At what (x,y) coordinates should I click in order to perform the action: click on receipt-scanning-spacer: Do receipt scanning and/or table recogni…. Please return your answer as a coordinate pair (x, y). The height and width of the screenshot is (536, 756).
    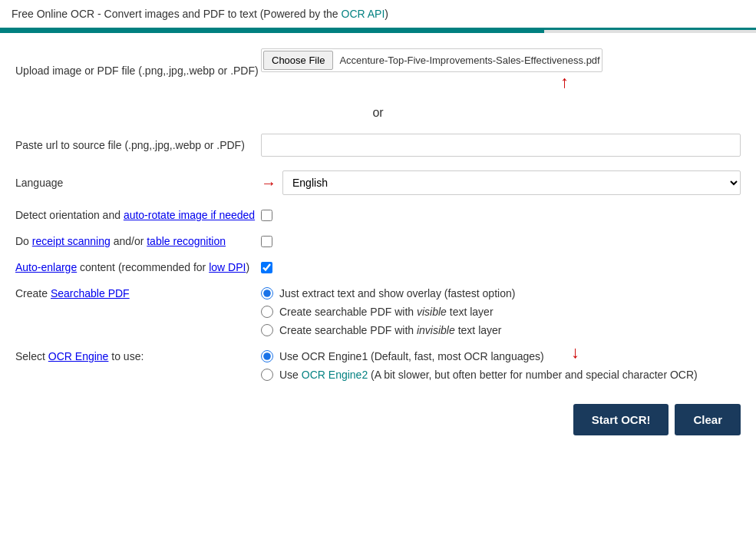
    Looking at the image, I should click on (138, 241).